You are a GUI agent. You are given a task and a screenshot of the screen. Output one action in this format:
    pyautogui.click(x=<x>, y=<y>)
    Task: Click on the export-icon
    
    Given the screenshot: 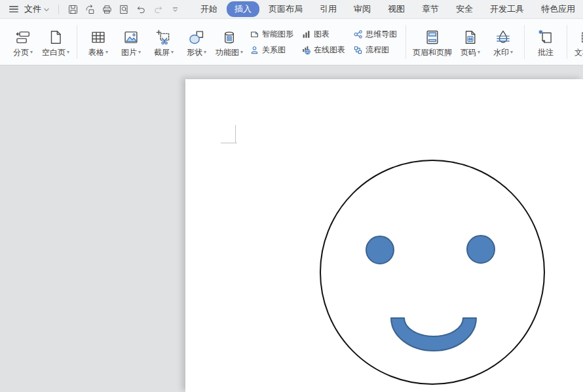 What is the action you would take?
    pyautogui.click(x=90, y=9)
    